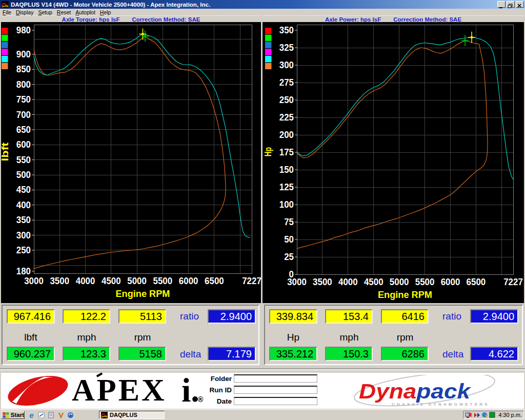 The height and width of the screenshot is (420, 525). Describe the element at coordinates (17, 415) in the screenshot. I see `start-label: Start` at that location.